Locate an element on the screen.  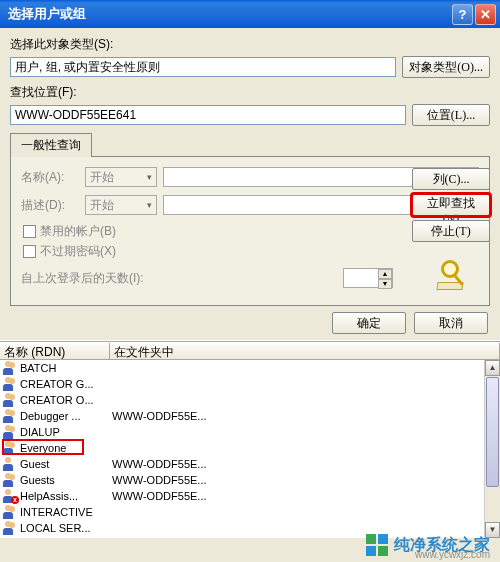
spin-up-button: ▲ is located at coordinates (385, 274).